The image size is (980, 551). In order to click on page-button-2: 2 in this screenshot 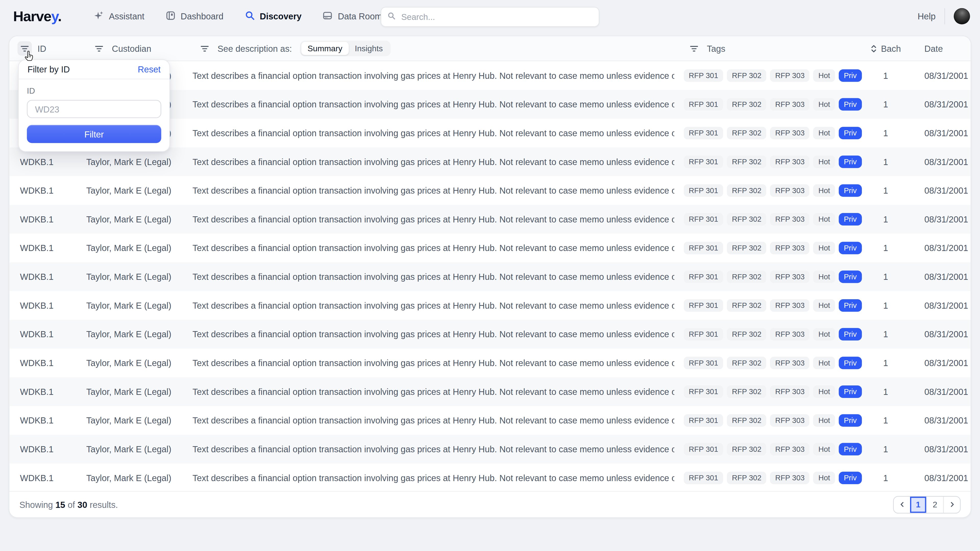, I will do `click(934, 504)`.